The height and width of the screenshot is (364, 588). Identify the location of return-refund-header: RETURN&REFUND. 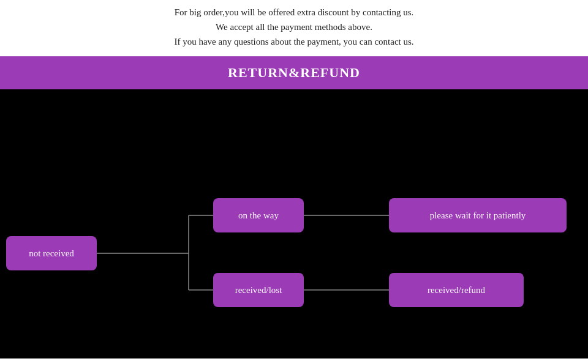
(294, 73).